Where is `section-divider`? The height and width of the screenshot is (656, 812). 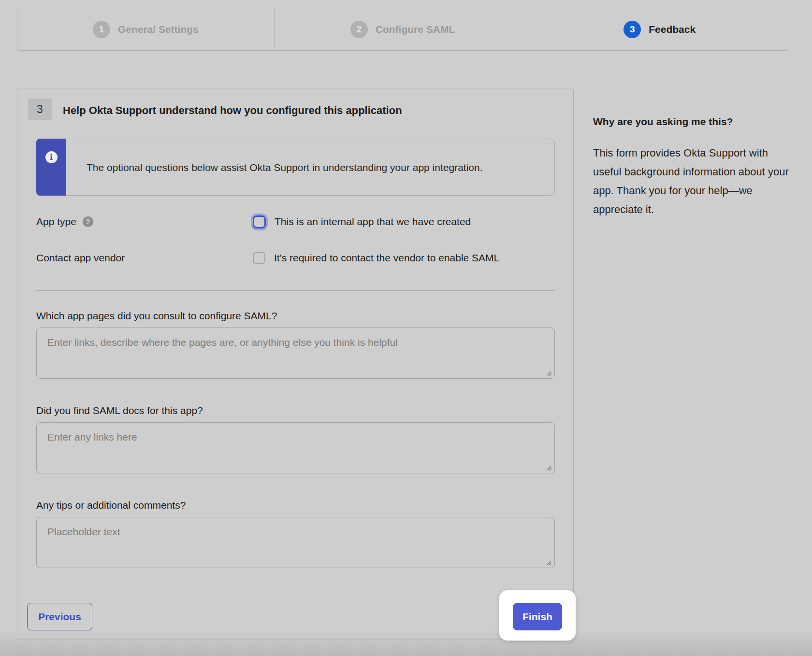
section-divider is located at coordinates (296, 291).